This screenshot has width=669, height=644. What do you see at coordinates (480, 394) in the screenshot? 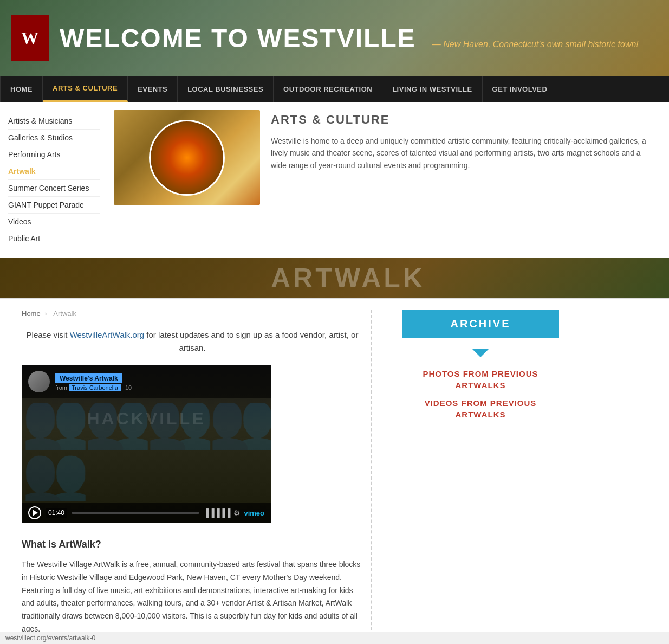
I see `archive-links: PHOTOS FROM PREVIOUS ARTWALKS VIDEOS FRO…` at bounding box center [480, 394].